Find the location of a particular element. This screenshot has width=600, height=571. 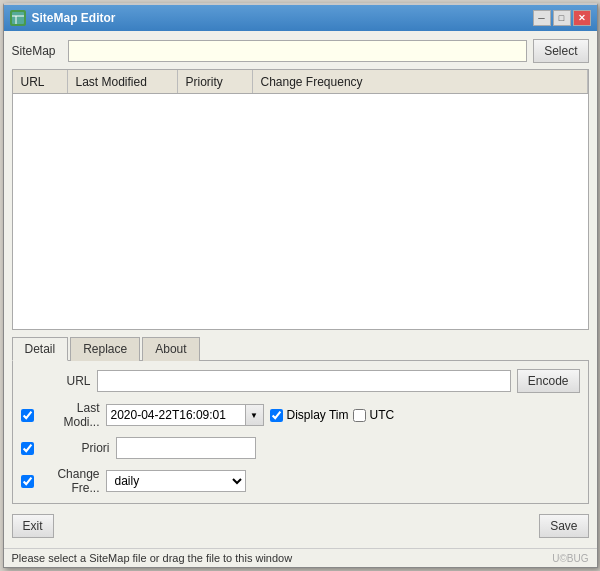

tab-bar: Detail Replace About is located at coordinates (300, 348).